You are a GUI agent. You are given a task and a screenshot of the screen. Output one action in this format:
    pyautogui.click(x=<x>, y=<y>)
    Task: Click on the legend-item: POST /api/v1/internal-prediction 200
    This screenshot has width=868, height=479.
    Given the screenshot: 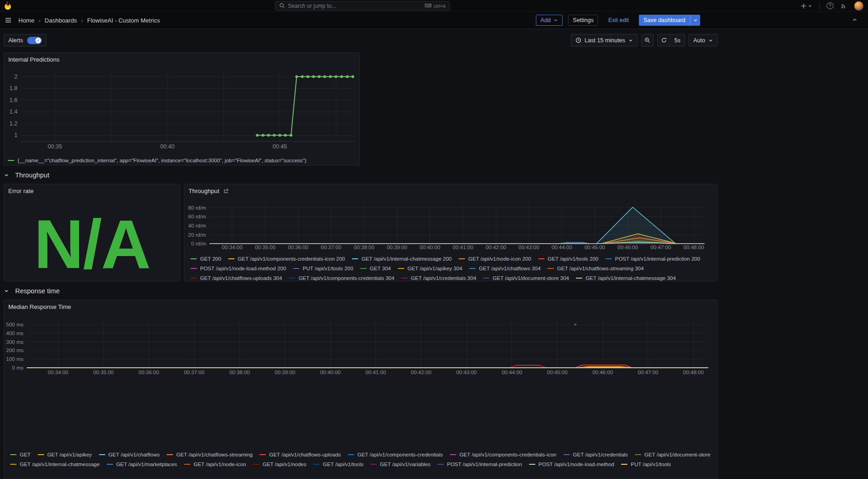 What is the action you would take?
    pyautogui.click(x=653, y=259)
    